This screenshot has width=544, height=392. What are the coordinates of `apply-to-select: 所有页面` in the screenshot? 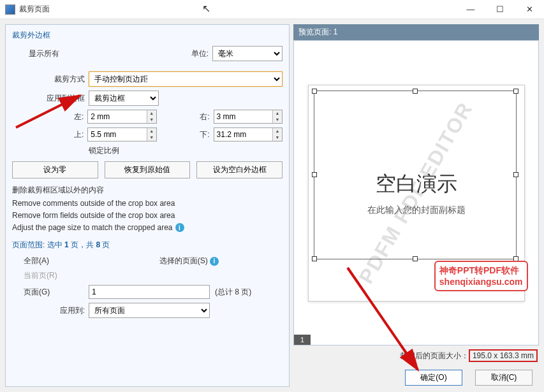 It's located at (149, 310).